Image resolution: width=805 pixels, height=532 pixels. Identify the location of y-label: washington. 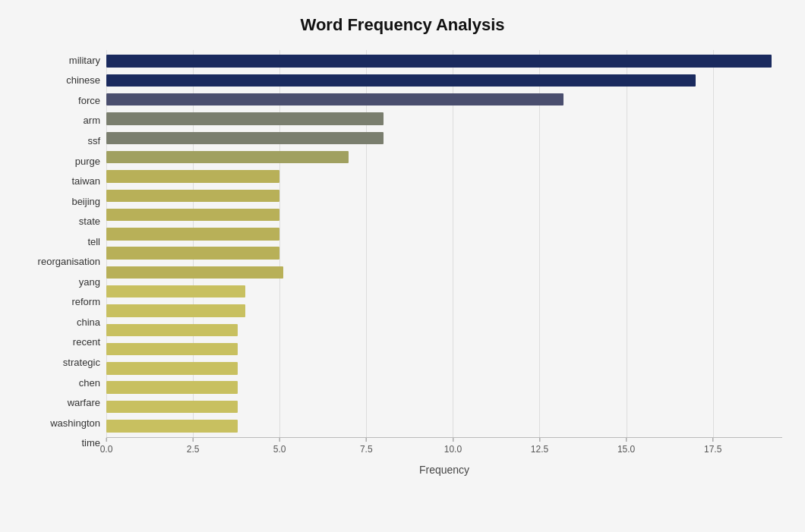
(75, 423).